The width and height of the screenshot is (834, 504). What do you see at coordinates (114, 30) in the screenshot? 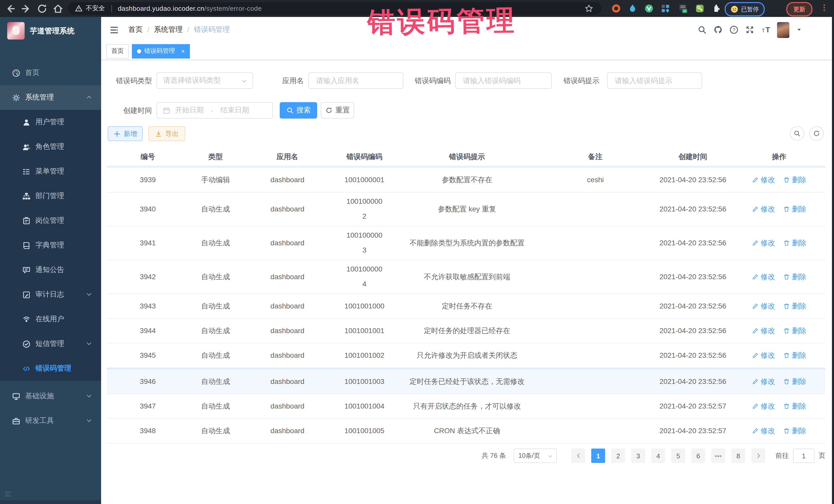
I see `hamburger-icon` at bounding box center [114, 30].